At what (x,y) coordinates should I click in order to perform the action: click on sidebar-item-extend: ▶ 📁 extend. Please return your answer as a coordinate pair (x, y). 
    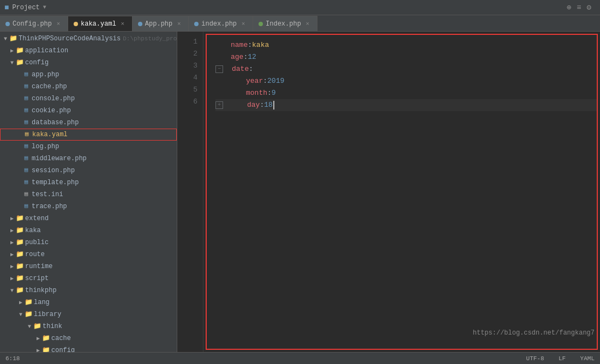
    Looking at the image, I should click on (88, 219).